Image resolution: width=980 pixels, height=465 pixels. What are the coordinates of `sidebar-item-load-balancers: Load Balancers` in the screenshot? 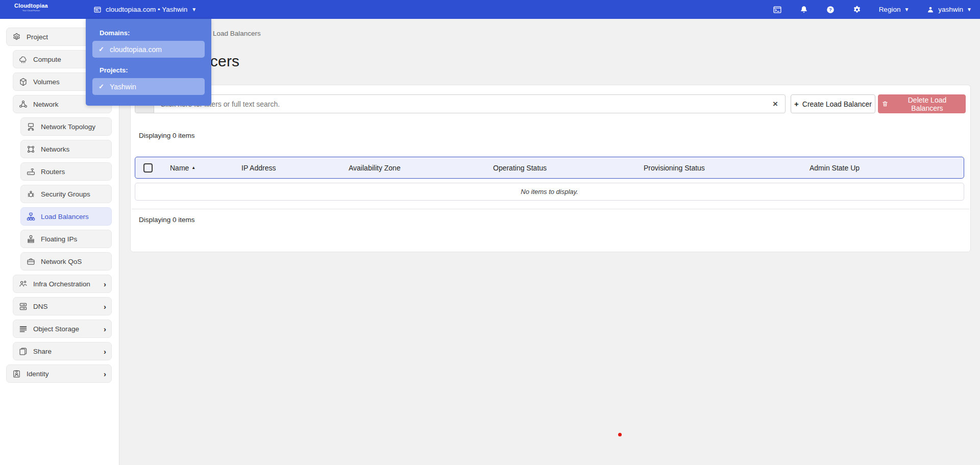 It's located at (66, 216).